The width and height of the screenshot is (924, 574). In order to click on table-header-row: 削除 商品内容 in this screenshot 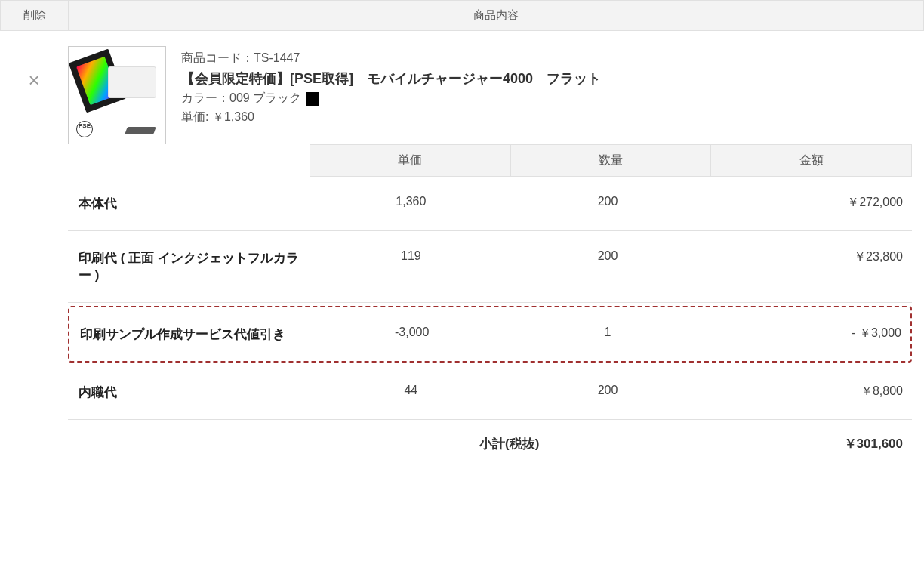, I will do `click(462, 15)`.